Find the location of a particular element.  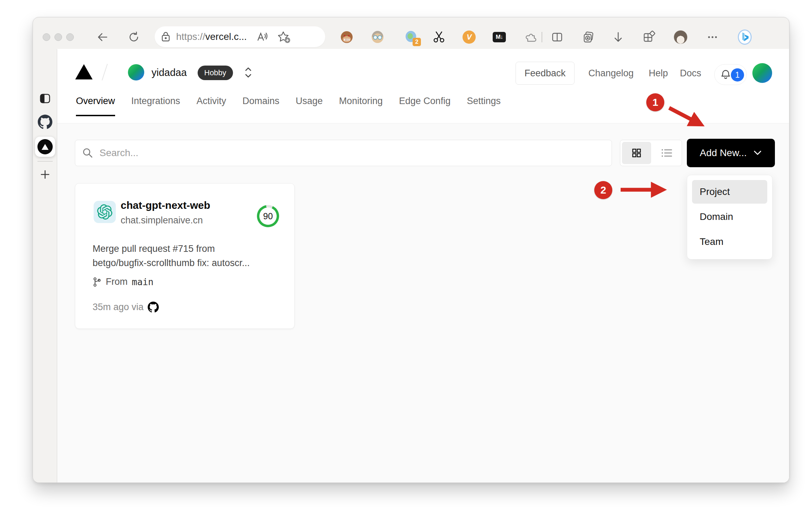

browser-sidebar is located at coordinates (45, 266).